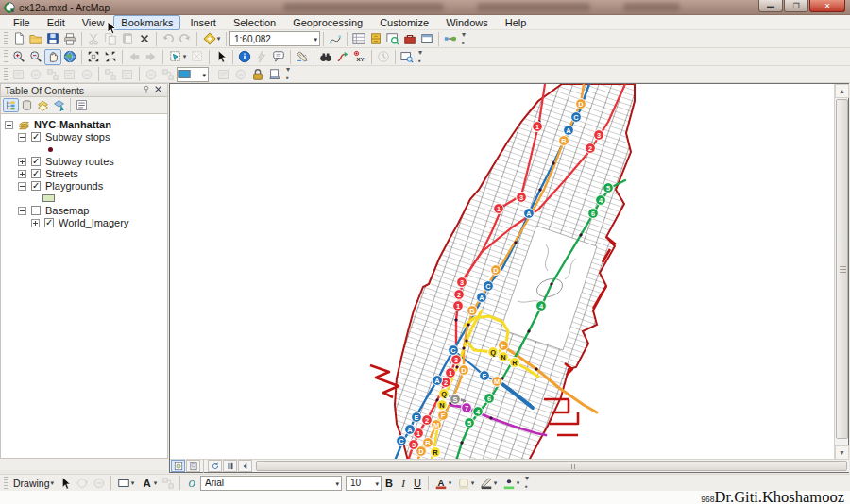 This screenshot has height=504, width=850. What do you see at coordinates (26, 106) in the screenshot?
I see `list-by-source-button` at bounding box center [26, 106].